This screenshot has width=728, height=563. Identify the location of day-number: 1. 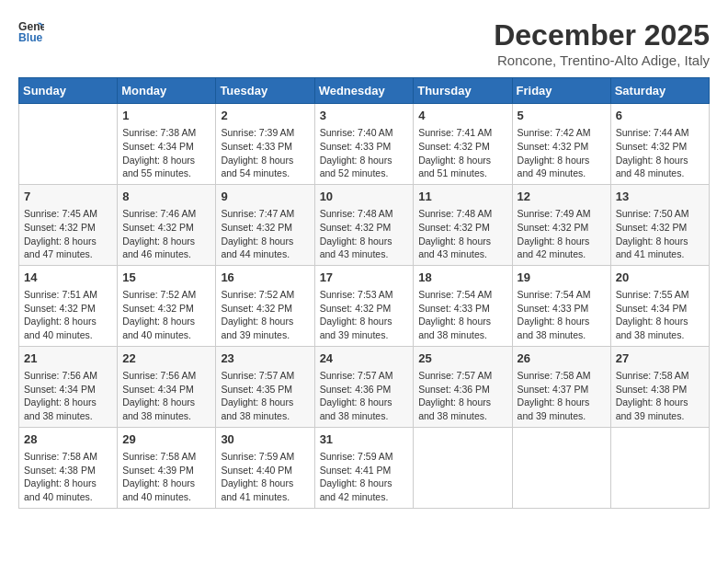
(166, 116).